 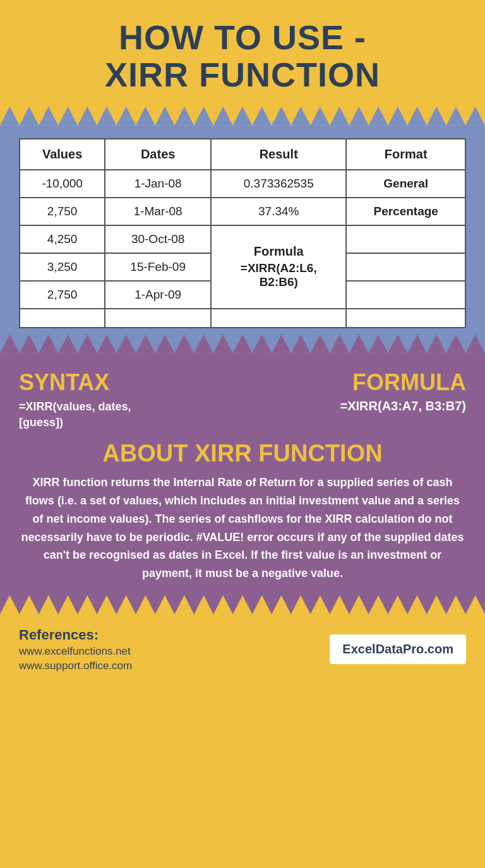 I want to click on footer-section: References: www.excelfunctions.net www.s…, so click(x=242, y=653).